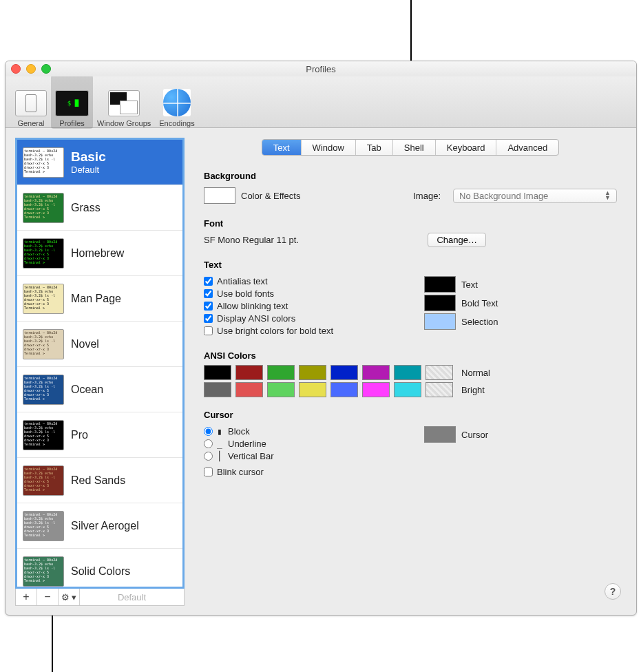 The height and width of the screenshot is (672, 641). What do you see at coordinates (282, 147) in the screenshot?
I see `tab-text: Text` at bounding box center [282, 147].